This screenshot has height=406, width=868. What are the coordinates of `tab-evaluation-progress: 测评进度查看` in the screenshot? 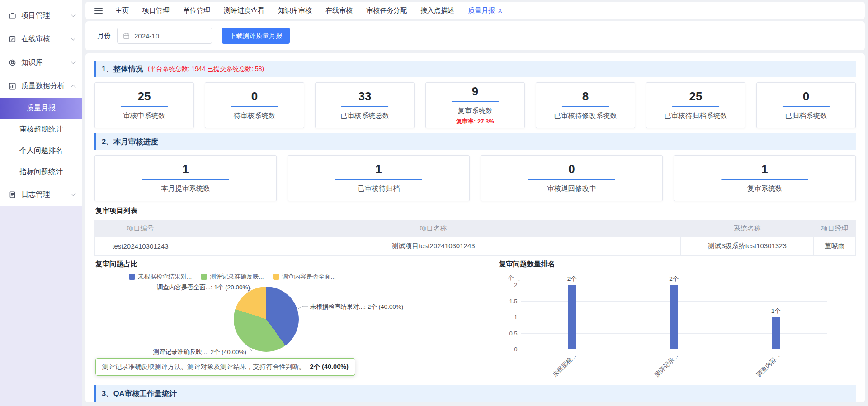 It's located at (244, 11).